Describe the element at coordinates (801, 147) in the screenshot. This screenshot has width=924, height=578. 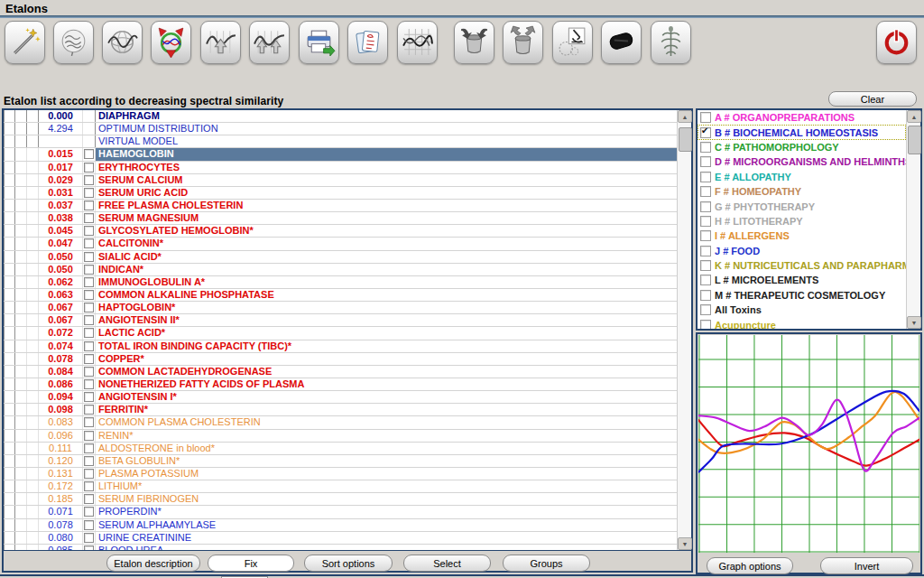
I see `category-item: C # PATHOMORPHOLOGY` at that location.